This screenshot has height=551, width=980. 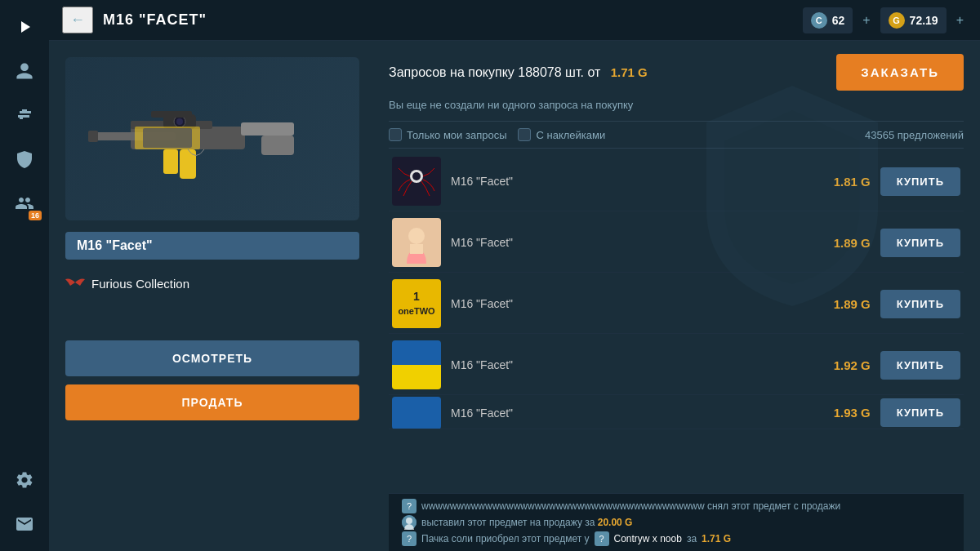 What do you see at coordinates (75, 284) in the screenshot?
I see `collection-icon` at bounding box center [75, 284].